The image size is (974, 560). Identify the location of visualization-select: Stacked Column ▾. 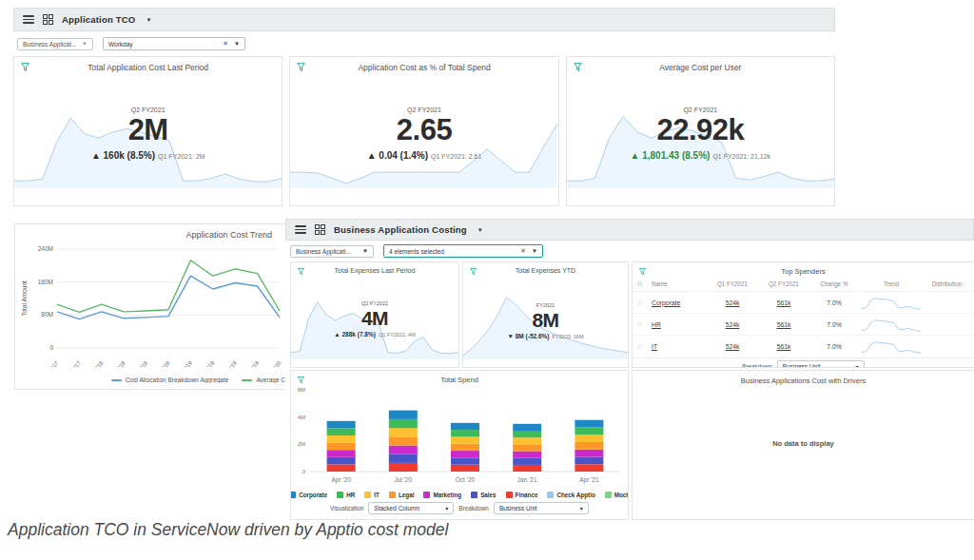
(411, 508).